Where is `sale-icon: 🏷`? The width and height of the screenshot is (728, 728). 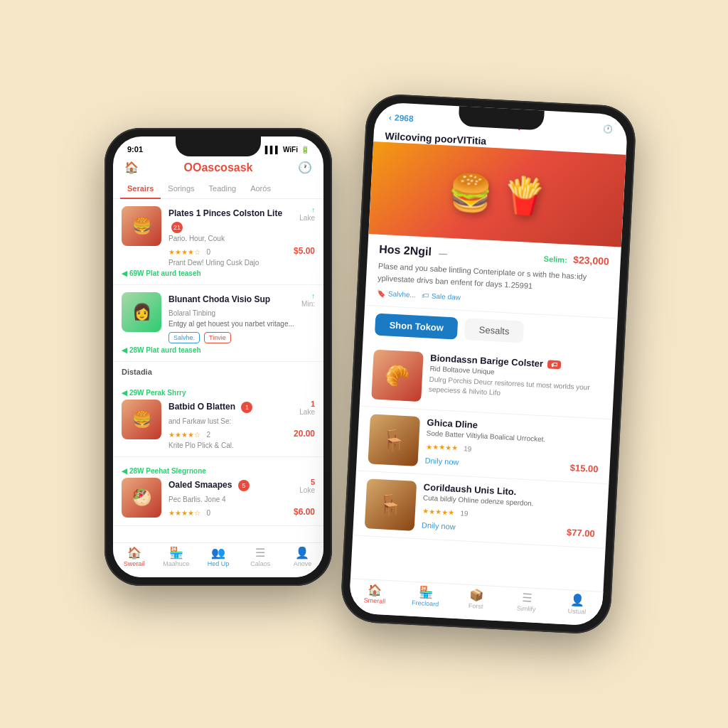
sale-icon: 🏷 is located at coordinates (425, 296).